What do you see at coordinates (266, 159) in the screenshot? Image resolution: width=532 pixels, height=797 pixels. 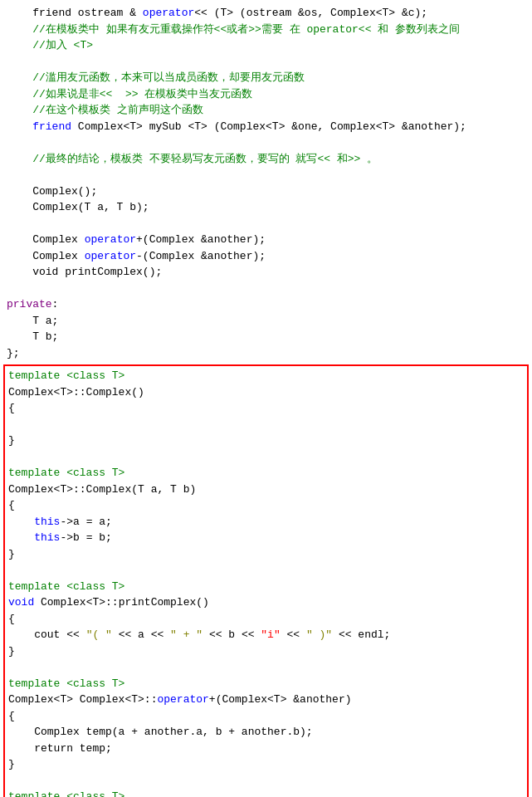 I see `code-line: //最终的结论，模板类 不要轻易写友元函数，要写的 就写<< 和>> 。` at bounding box center [266, 159].